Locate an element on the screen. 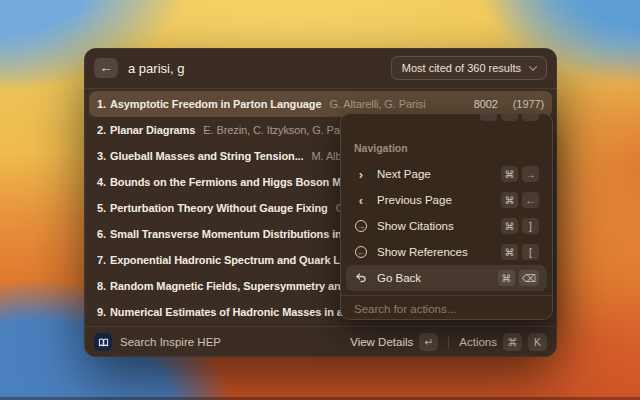  chevron-left-icon: ‹ is located at coordinates (361, 200).